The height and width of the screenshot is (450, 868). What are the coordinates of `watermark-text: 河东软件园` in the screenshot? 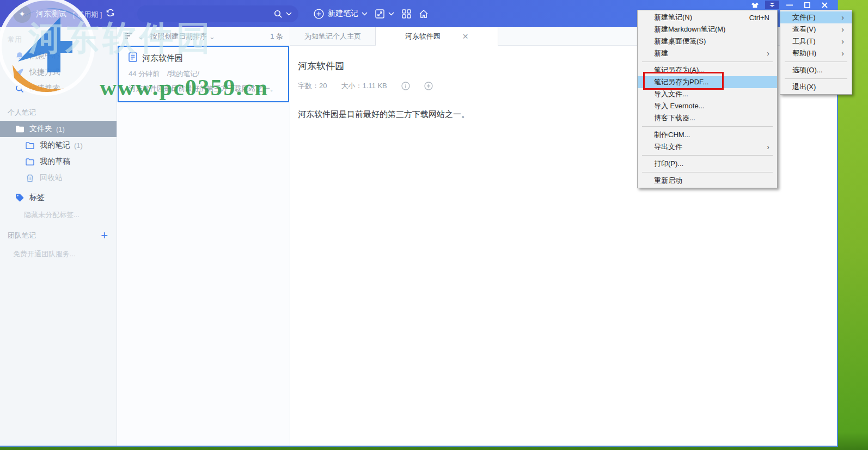 It's located at (121, 38).